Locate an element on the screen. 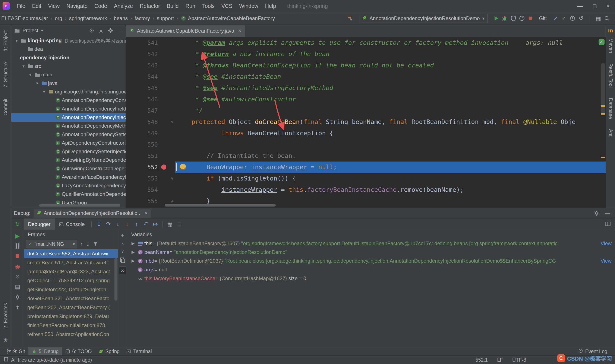 Image resolution: width=615 pixels, height=364 pixels. code-line: 551 // Instantiate the bean. is located at coordinates (366, 156).